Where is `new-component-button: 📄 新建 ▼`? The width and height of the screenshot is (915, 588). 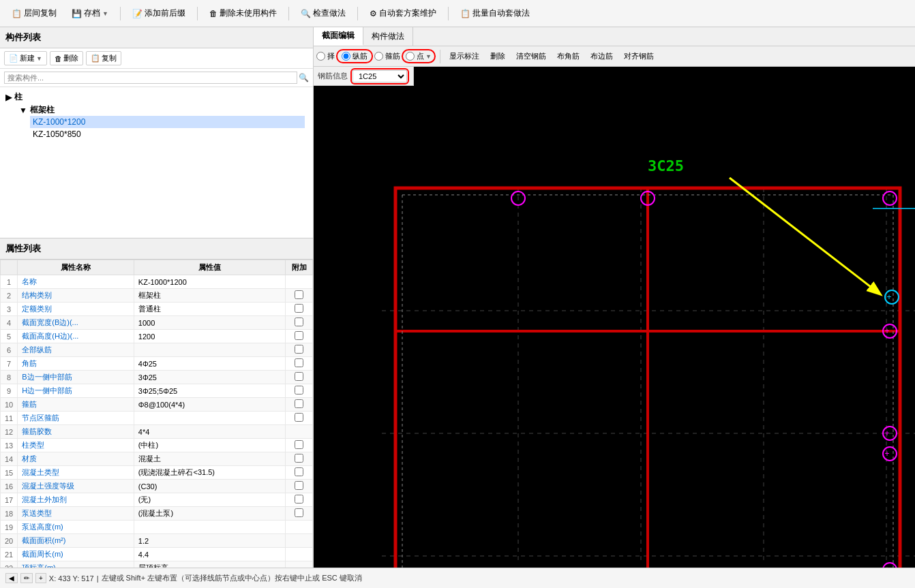
new-component-button: 📄 新建 ▼ is located at coordinates (26, 59).